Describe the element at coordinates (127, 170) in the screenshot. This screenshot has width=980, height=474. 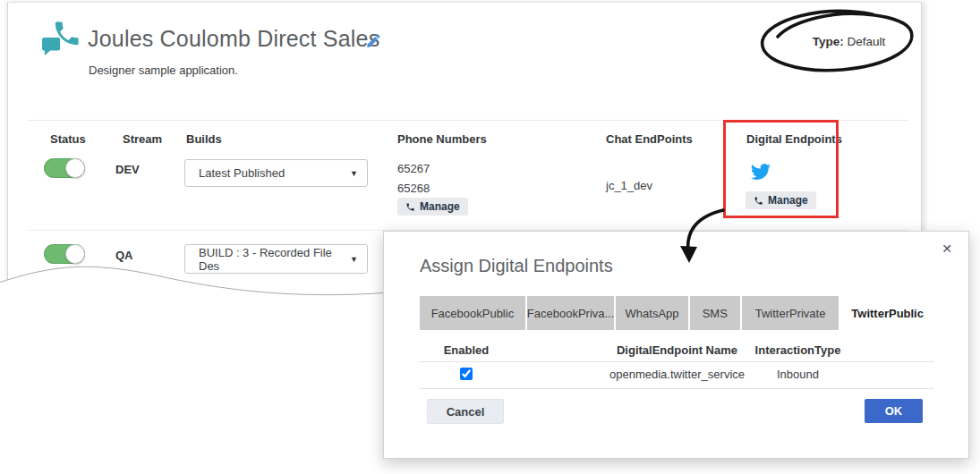
I see `stream-name-dev: DEV` at that location.